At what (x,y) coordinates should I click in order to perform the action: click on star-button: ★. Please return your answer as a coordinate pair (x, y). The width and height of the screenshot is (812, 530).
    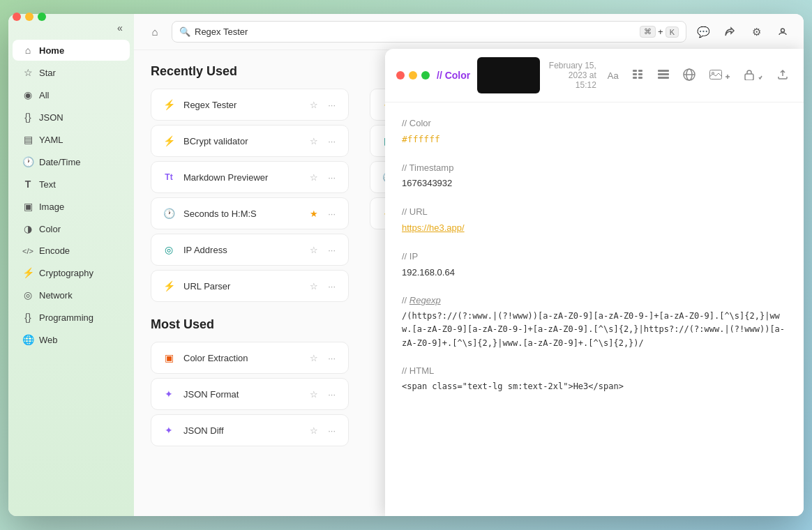
    Looking at the image, I should click on (314, 213).